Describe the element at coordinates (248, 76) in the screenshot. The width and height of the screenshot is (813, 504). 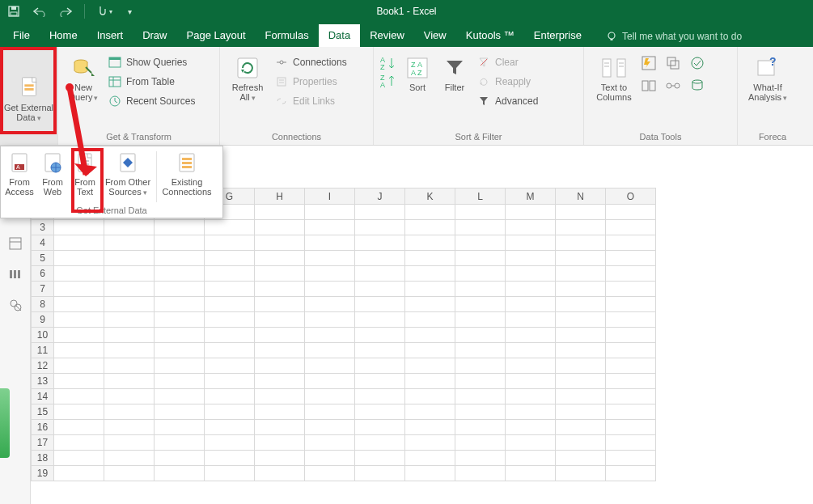
I see `refresh-all-button: Refresh All` at that location.